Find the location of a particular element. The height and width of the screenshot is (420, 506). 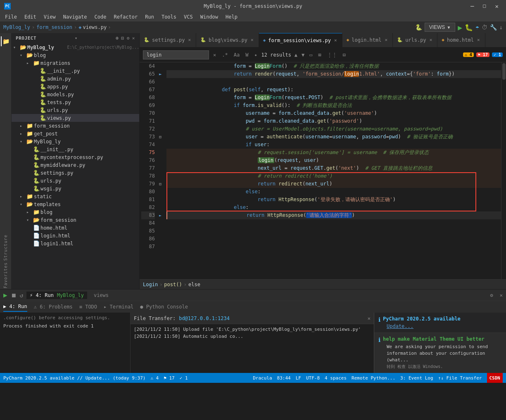

status-interpreter: Remote Python... is located at coordinates (373, 378).